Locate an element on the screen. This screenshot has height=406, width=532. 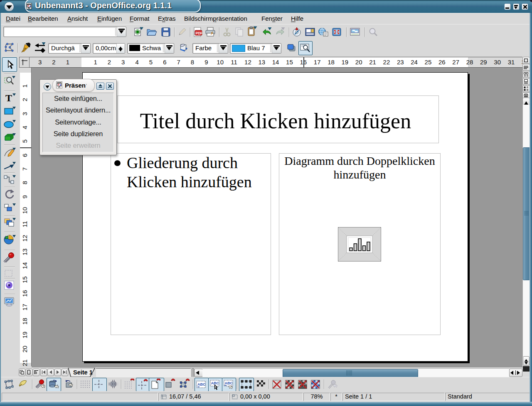
svg-text: T is located at coordinates (9, 98).